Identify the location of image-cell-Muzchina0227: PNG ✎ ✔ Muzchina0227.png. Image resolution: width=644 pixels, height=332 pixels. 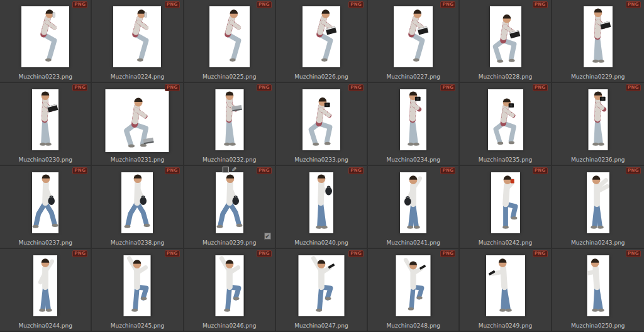
(414, 42).